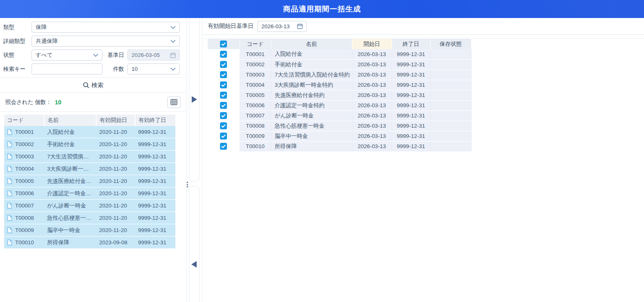 This screenshot has width=644, height=302. What do you see at coordinates (90, 206) in the screenshot?
I see `table-row: T00007 がん診断一時金 2020-11-20 9999-12-31` at bounding box center [90, 206].